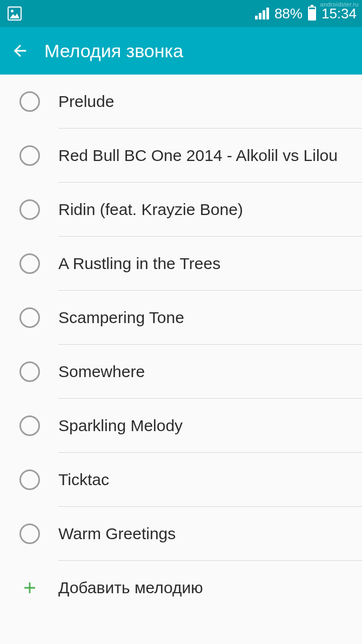 Image resolution: width=362 pixels, height=644 pixels. I want to click on signal-icon, so click(262, 14).